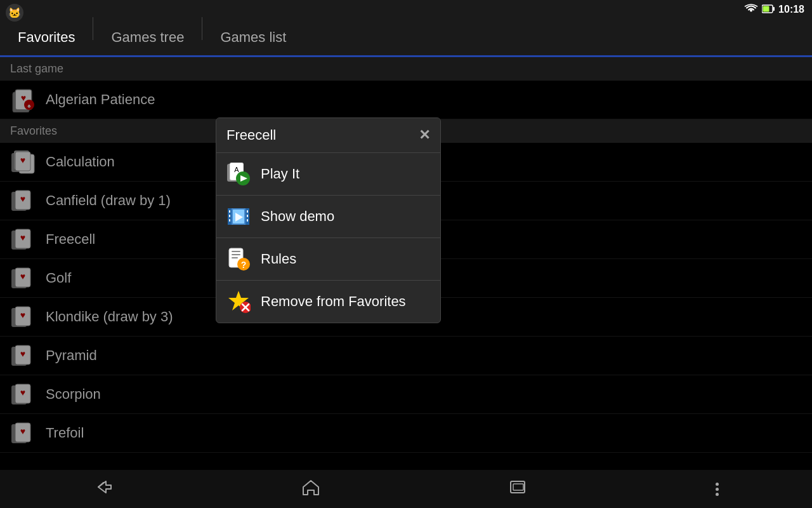  What do you see at coordinates (778, 10) in the screenshot?
I see `status-bar: 10:18` at bounding box center [778, 10].